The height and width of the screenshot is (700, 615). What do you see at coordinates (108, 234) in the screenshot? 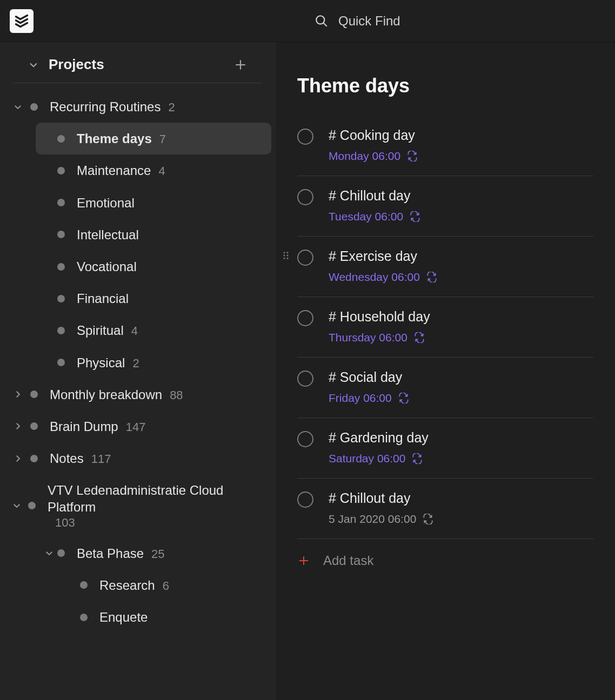
I see `project-label: Intellectual` at bounding box center [108, 234].